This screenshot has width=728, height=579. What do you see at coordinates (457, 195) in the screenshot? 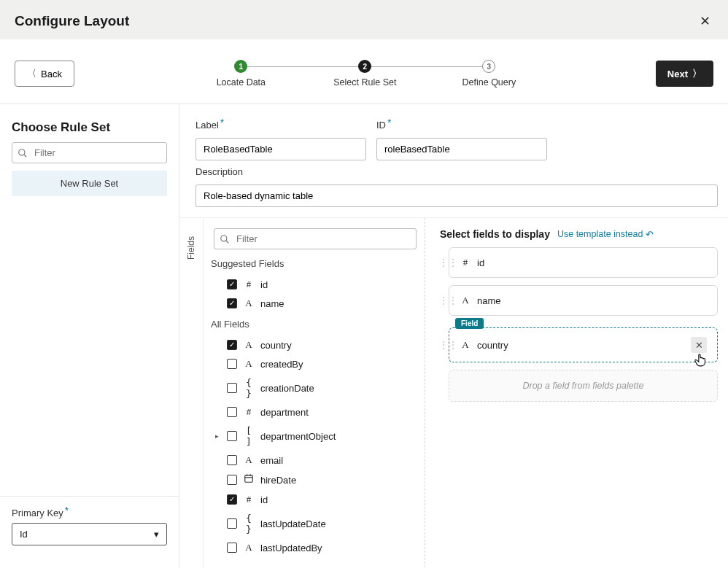
I see `description-input` at bounding box center [457, 195].